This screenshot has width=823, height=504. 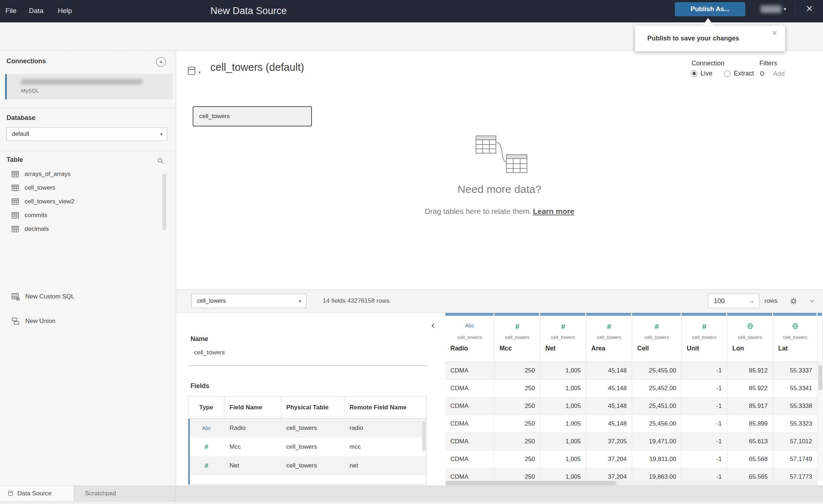 What do you see at coordinates (307, 428) in the screenshot?
I see `field-row: AbcRadiocell_towersradio` at bounding box center [307, 428].